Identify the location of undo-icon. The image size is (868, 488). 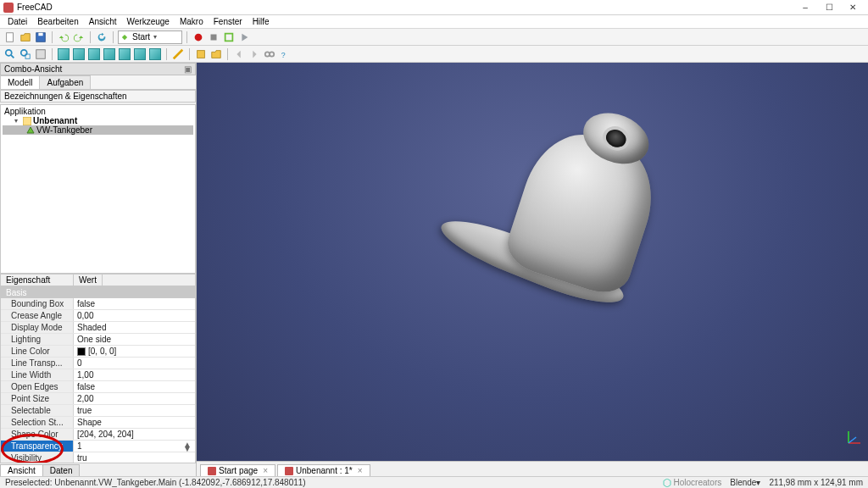
(64, 37).